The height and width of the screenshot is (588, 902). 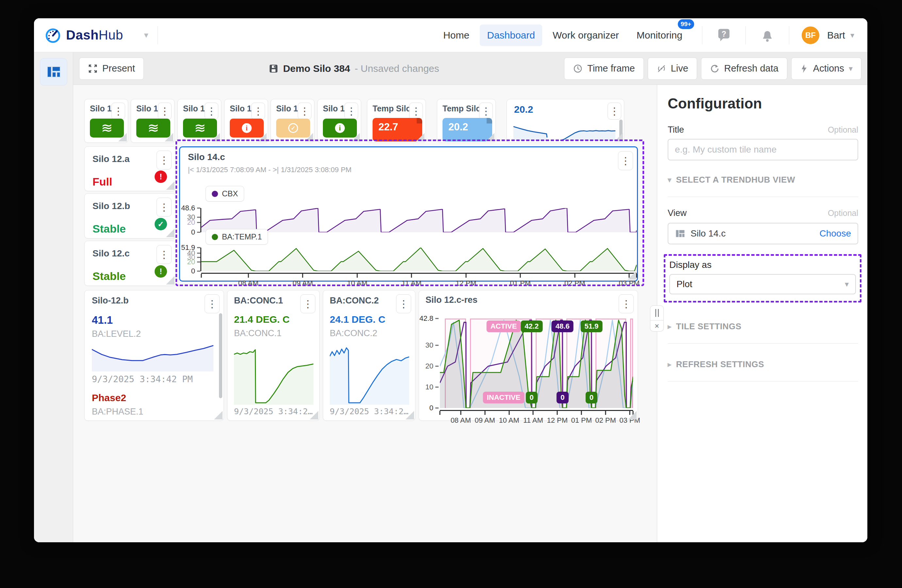 I want to click on refresh-data-button: Refresh data, so click(x=744, y=69).